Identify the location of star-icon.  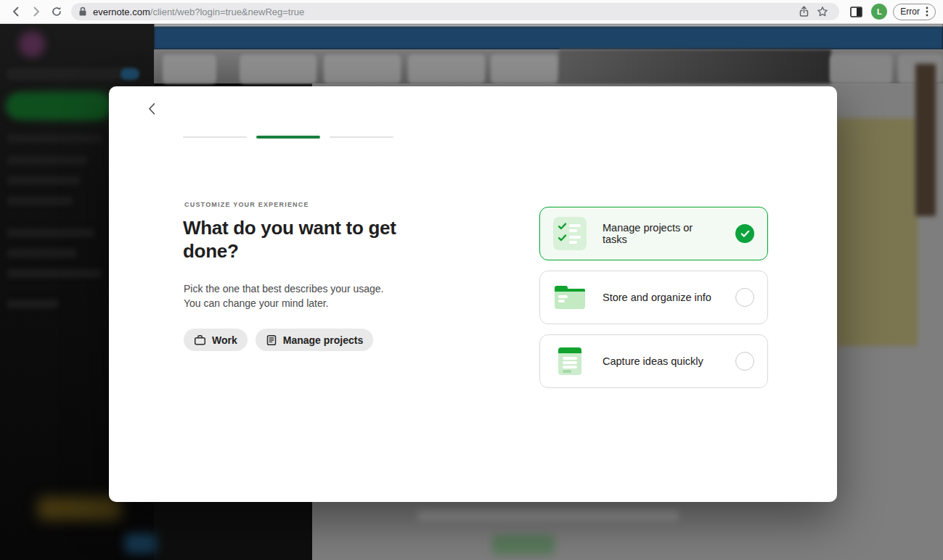
(822, 12).